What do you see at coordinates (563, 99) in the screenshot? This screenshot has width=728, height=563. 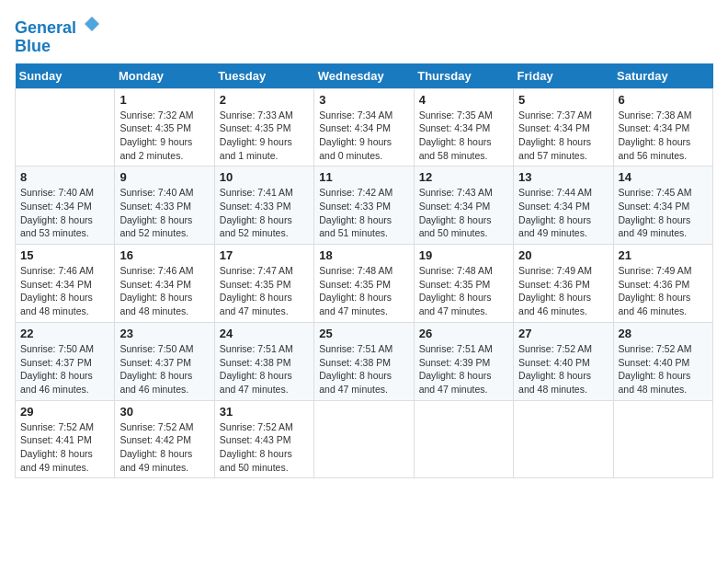 I see `day-number: 5` at bounding box center [563, 99].